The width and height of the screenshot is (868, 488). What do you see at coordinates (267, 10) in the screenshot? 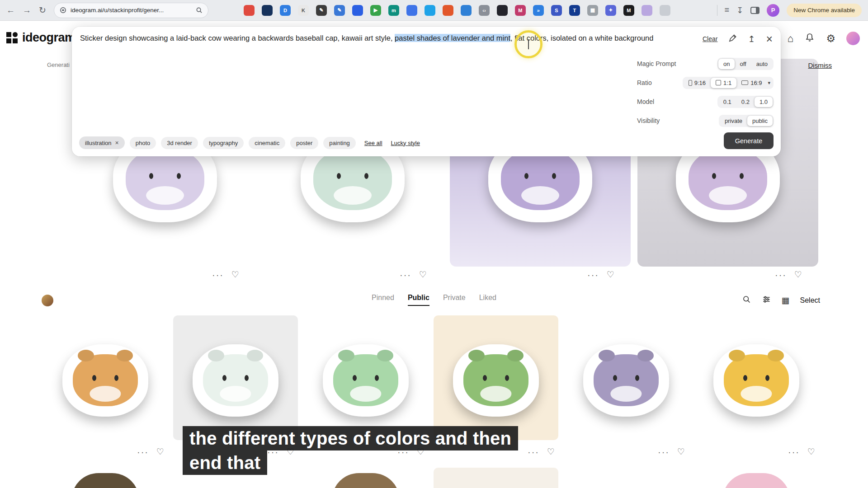
I see `extension-icon-navy-box` at bounding box center [267, 10].